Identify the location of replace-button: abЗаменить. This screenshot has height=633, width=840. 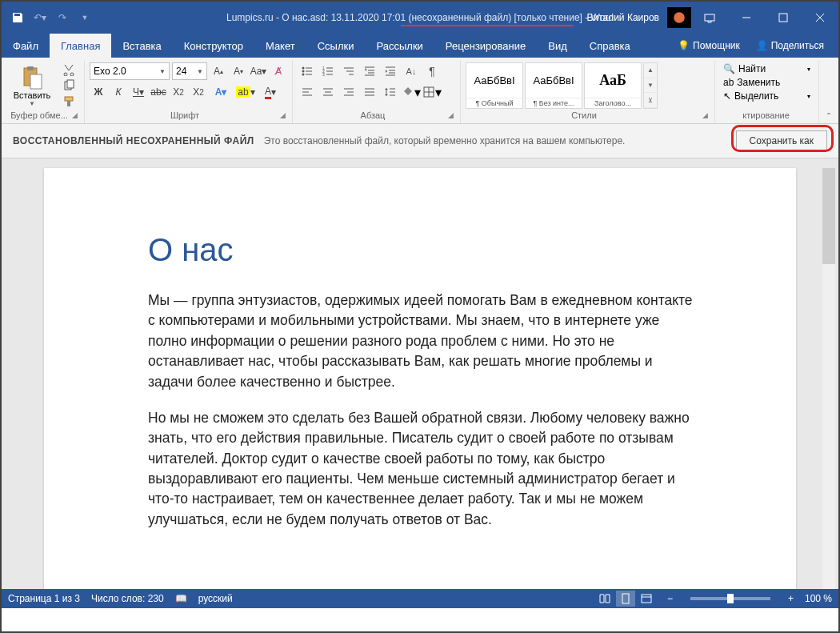
(766, 82).